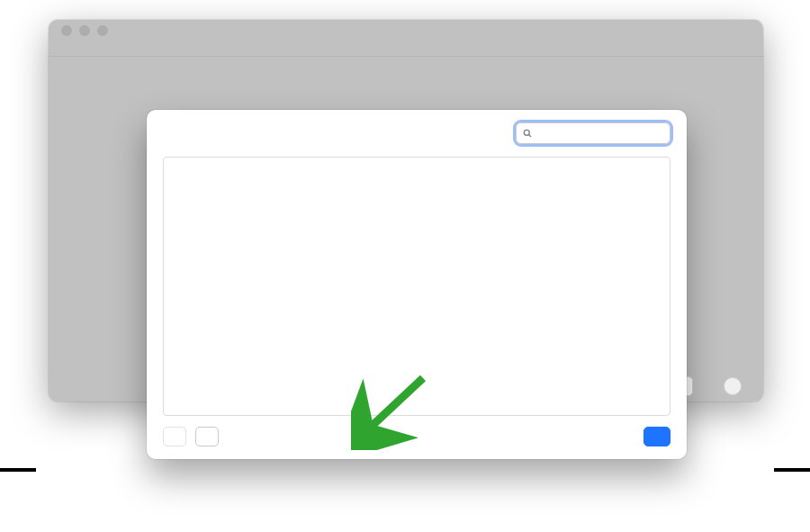  What do you see at coordinates (733, 386) in the screenshot?
I see `help-button` at bounding box center [733, 386].